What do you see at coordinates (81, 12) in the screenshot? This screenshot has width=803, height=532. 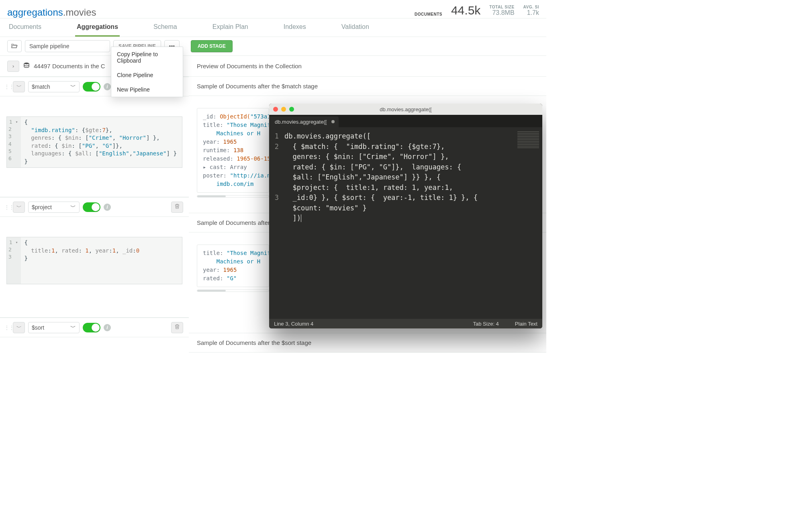 I see `breadcrumb-collection: movies` at bounding box center [81, 12].